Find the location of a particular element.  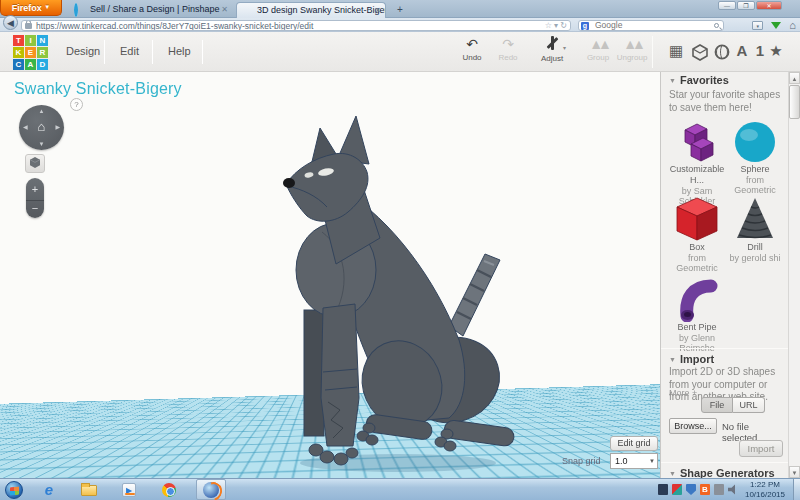

letters-icon: A is located at coordinates (742, 51).